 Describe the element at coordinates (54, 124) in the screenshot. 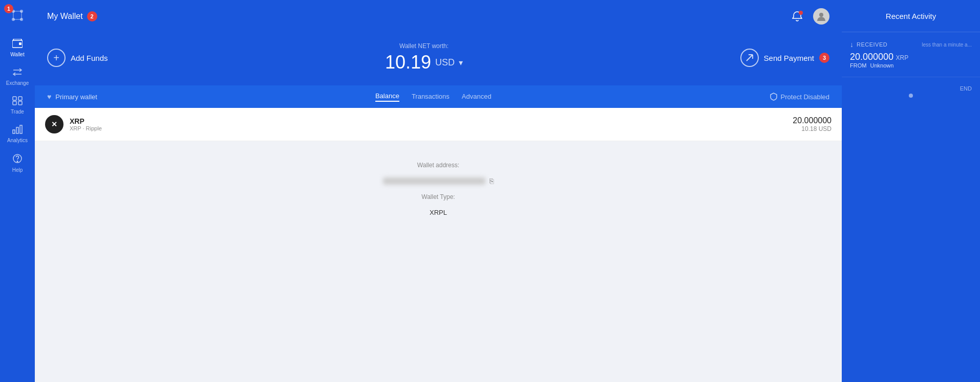

I see `asset-symbol: ✕` at that location.